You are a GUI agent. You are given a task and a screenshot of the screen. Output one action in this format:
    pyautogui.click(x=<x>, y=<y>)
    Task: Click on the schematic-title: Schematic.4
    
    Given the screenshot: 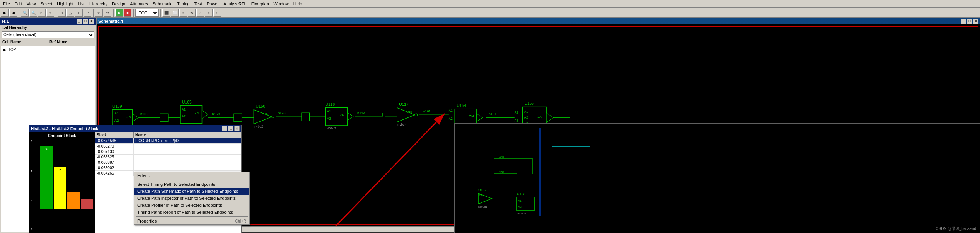 What is the action you would take?
    pyautogui.click(x=111, y=21)
    